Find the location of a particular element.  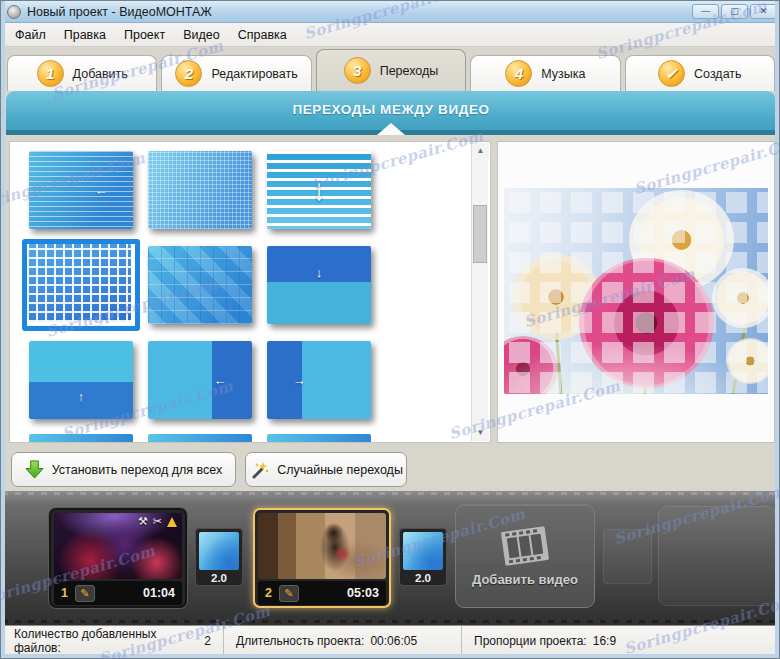

tab-transitions: 3 Переходы is located at coordinates (391, 70).